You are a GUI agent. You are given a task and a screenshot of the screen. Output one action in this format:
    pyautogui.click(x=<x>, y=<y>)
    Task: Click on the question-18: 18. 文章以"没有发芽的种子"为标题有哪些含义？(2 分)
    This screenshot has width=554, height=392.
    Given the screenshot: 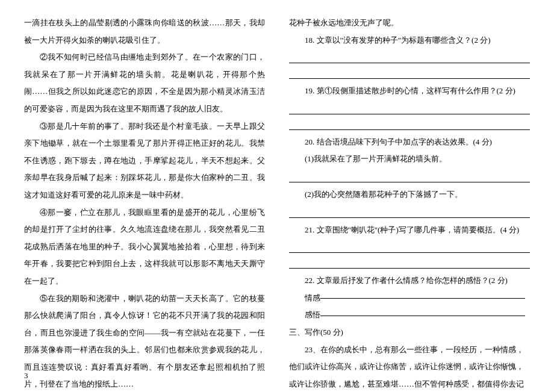 What is the action you would take?
    pyautogui.click(x=409, y=41)
    